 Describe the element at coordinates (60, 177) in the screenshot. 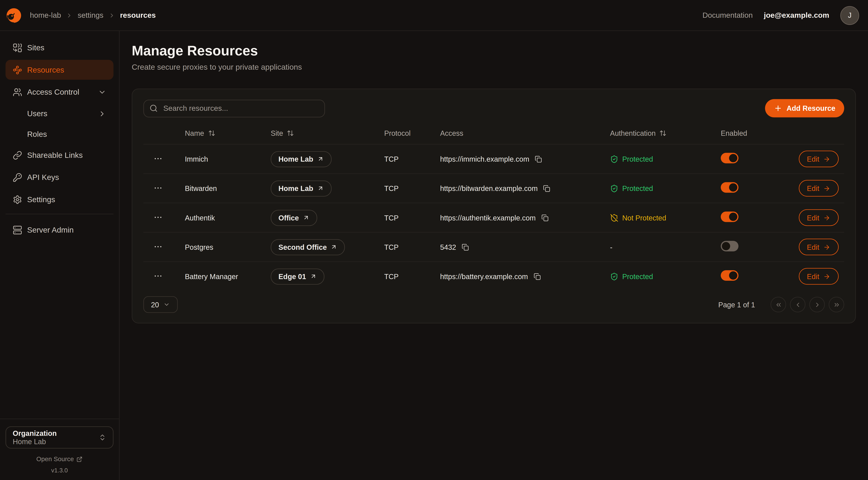

I see `sidebar-item-api-keys: API Keys` at that location.